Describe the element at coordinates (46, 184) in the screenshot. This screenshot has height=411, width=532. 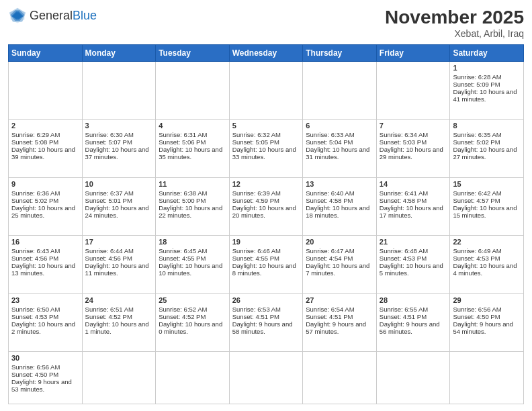
I see `day-number: 9` at that location.